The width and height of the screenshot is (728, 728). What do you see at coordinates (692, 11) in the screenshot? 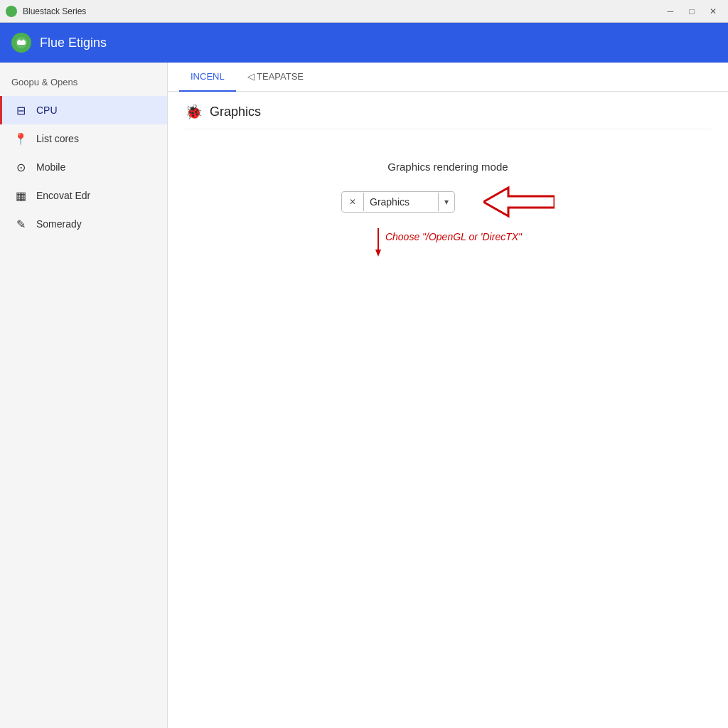
I see `title-bar-controls: ─ □ ✕` at bounding box center [692, 11].